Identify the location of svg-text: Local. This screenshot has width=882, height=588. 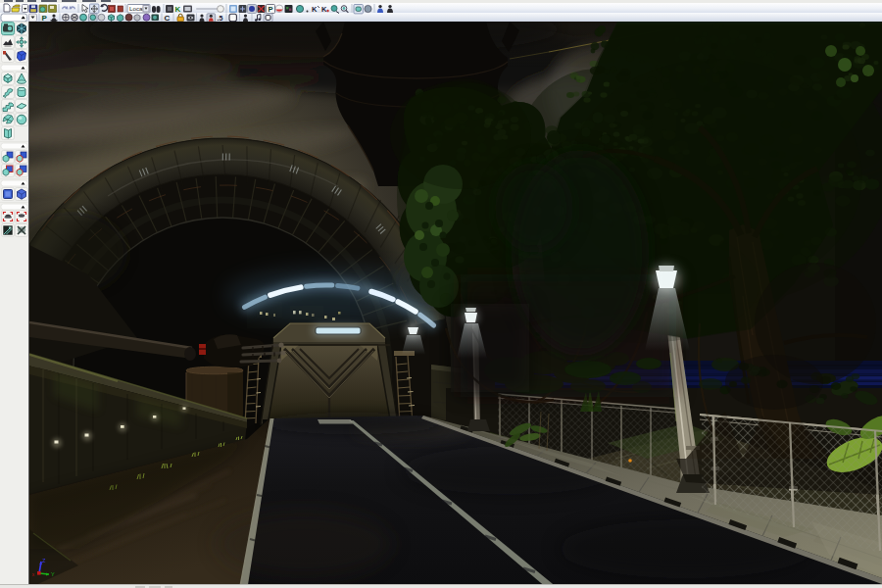
(137, 8).